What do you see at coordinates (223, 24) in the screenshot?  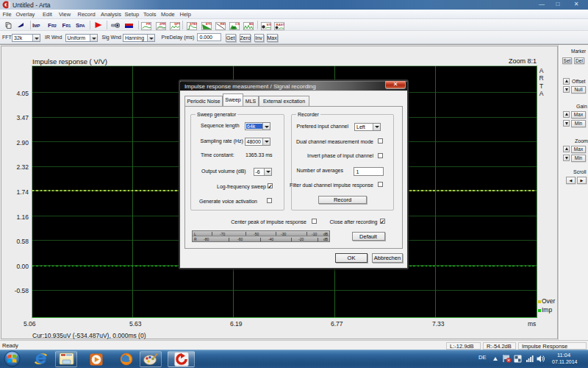 I see `svg-text: REV` at bounding box center [223, 24].